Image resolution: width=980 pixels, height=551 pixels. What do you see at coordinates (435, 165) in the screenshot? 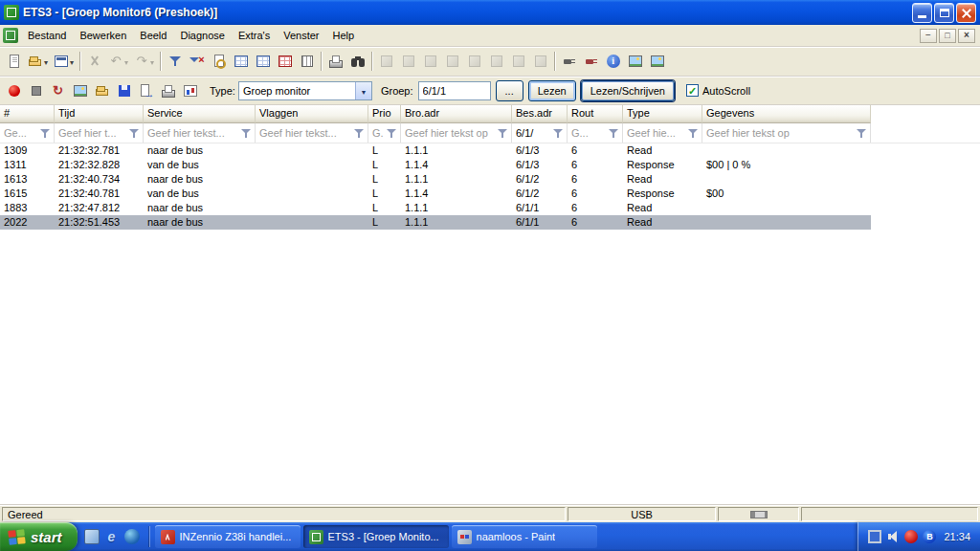
I see `table-row: 131121:32:32.828van de busL1.1.46/1/36Re…` at bounding box center [435, 165].